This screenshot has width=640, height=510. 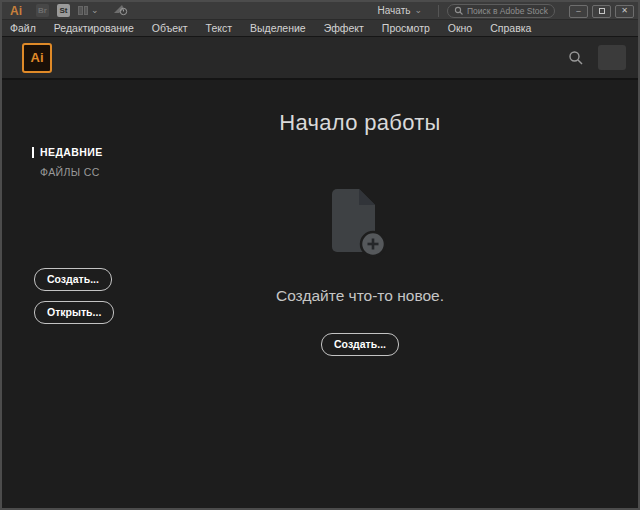 I want to click on titlebar-right: Начать ⌄ Поиск в Adobe Stock – ✕, so click(x=502, y=11).